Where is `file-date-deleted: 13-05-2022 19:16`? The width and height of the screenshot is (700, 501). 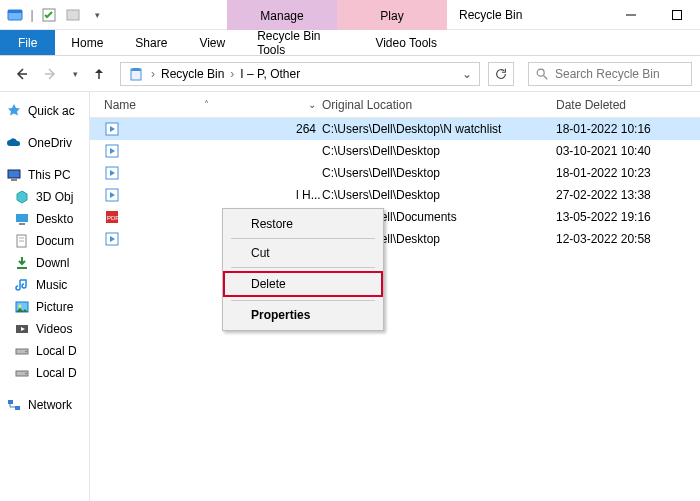
file-date-deleted: 13-05-2022 19:16 is located at coordinates (628, 217).